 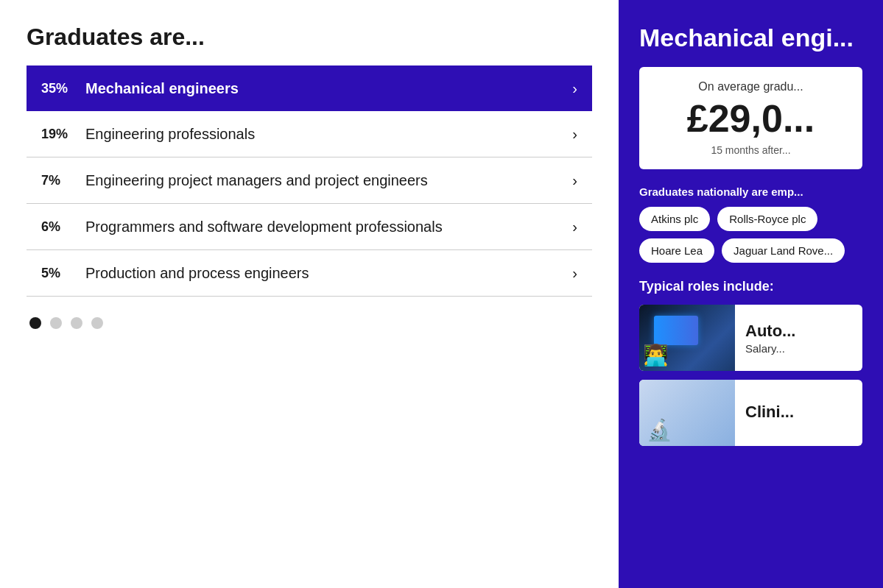 I want to click on chevron-icon-1: ›, so click(x=574, y=134).